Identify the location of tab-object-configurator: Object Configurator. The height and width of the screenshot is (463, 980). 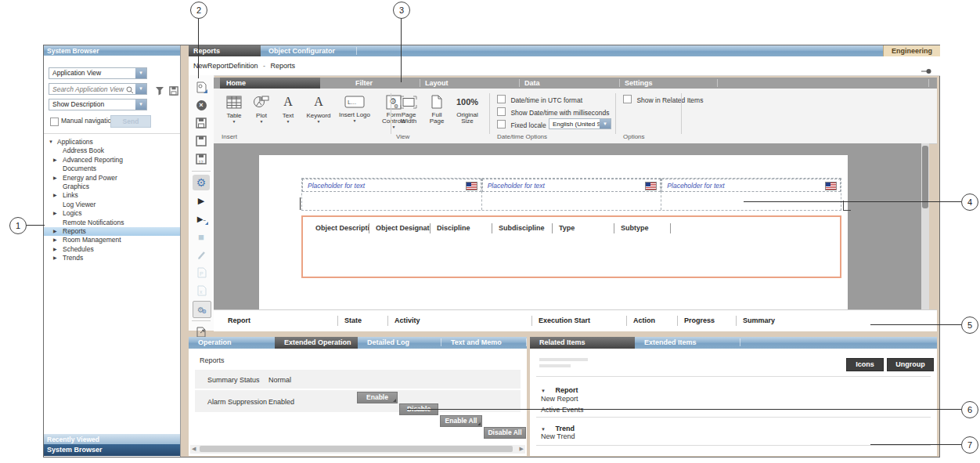
(308, 51).